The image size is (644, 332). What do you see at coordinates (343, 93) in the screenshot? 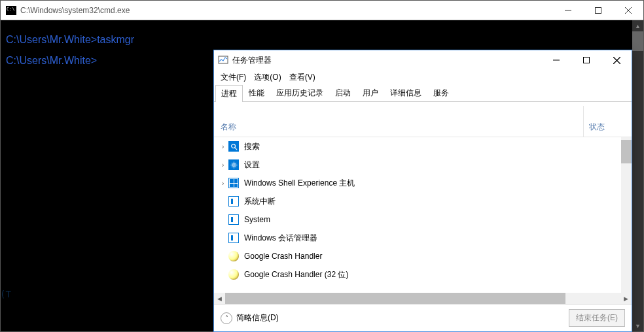
I see `tab-startup: 启动` at bounding box center [343, 93].